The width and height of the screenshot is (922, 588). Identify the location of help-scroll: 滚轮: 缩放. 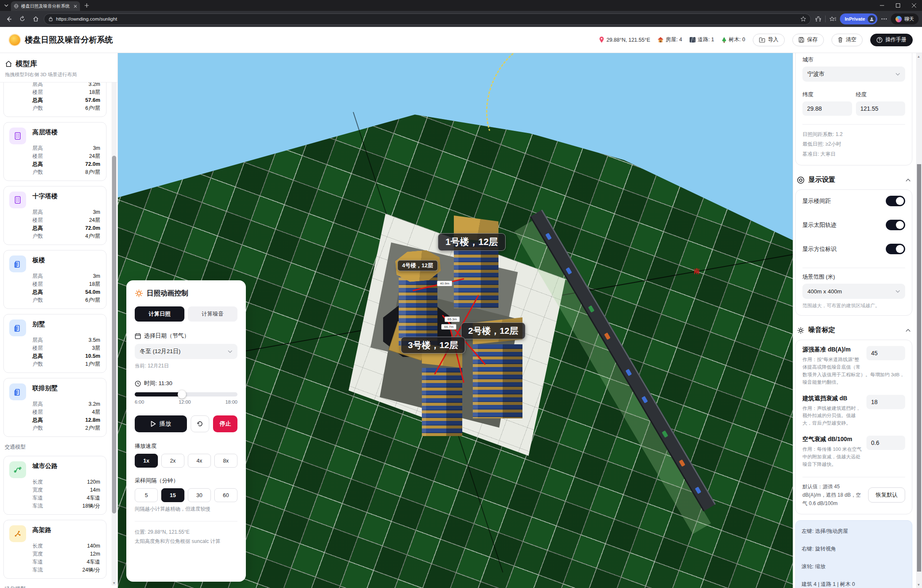
(854, 567).